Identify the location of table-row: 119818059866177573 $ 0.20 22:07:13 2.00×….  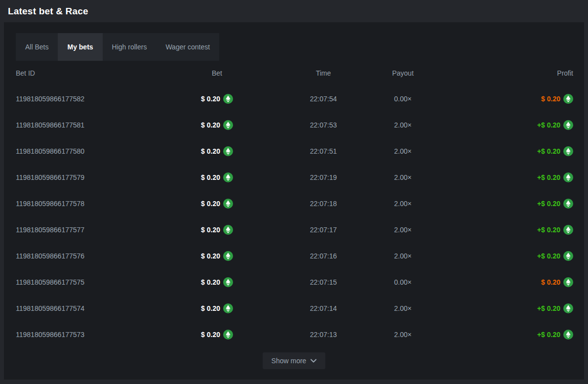
(294, 334).